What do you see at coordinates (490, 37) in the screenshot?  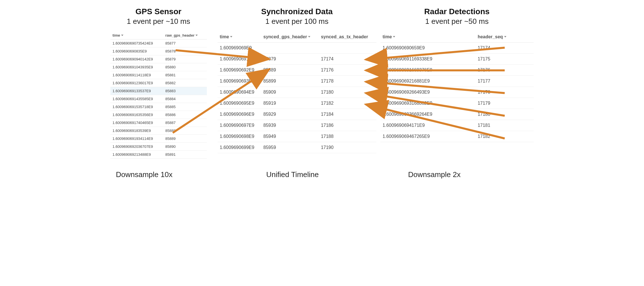 I see `col-label: header_seq` at bounding box center [490, 37].